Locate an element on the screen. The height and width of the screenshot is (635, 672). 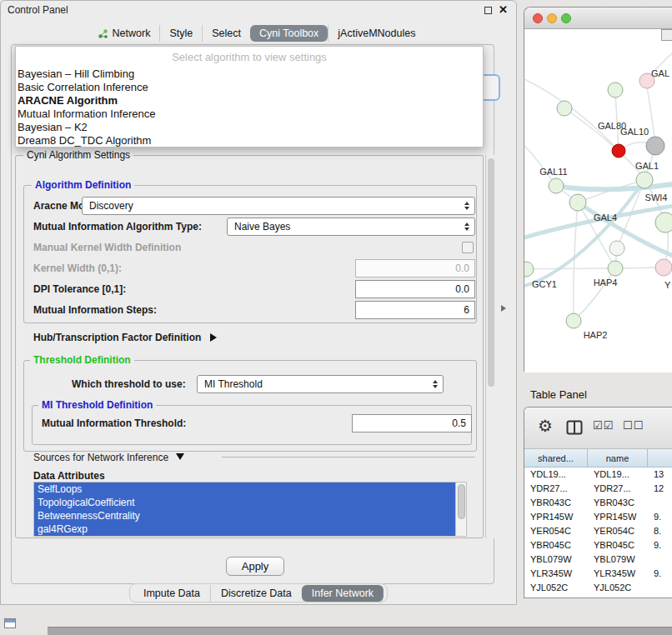
table-row: YJL052C YJL052C is located at coordinates (599, 588).